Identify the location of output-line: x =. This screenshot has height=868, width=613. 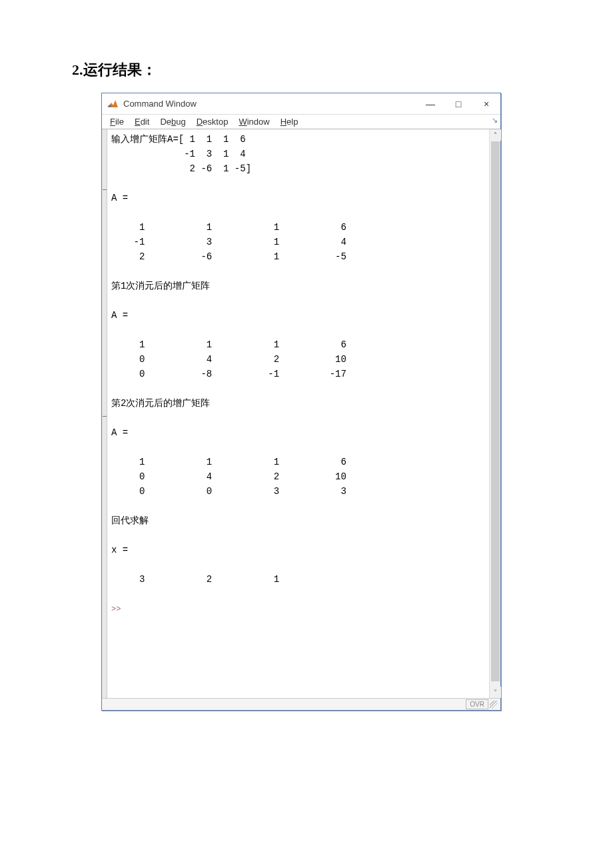
(120, 550).